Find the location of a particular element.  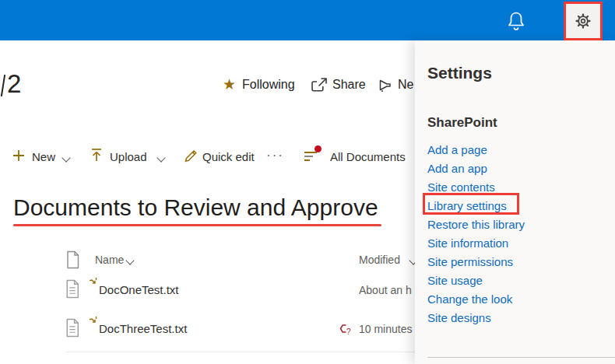

upload-chevron-down-icon is located at coordinates (160, 157).